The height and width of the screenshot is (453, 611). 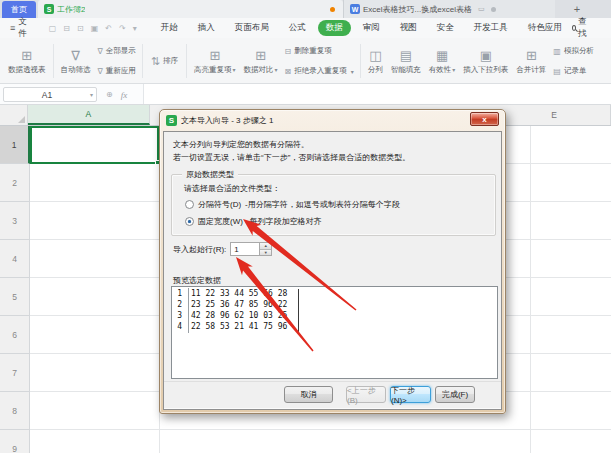 What do you see at coordinates (12, 28) in the screenshot?
I see `hamburger-icon: ≡` at bounding box center [12, 28].